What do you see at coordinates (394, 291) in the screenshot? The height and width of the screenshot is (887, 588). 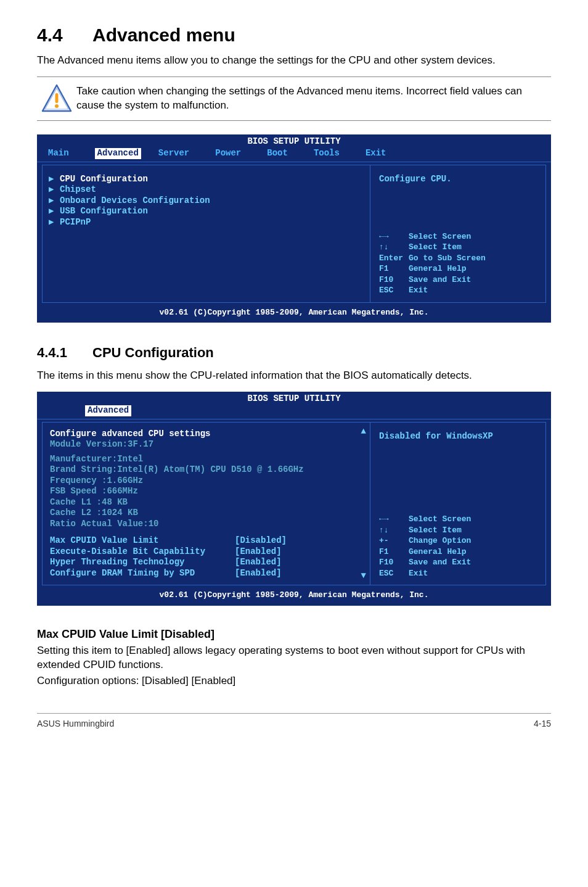 I see `key-name: ESC` at bounding box center [394, 291].